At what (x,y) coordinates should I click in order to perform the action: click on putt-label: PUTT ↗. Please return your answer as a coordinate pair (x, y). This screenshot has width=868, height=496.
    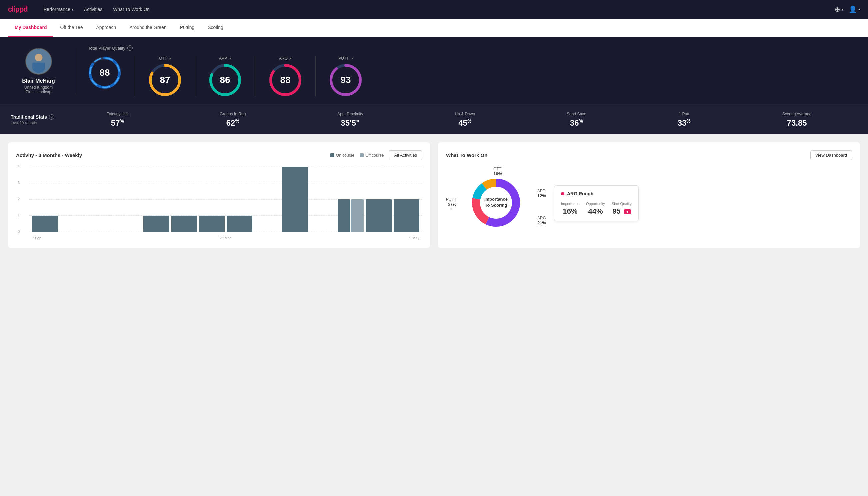
    Looking at the image, I should click on (346, 58).